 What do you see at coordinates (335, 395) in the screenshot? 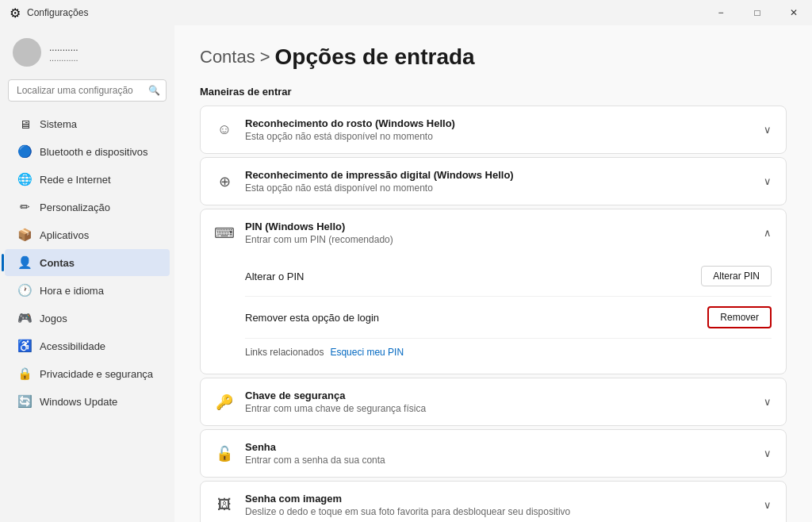
I see `chave-title: Chave de segurança` at bounding box center [335, 395].